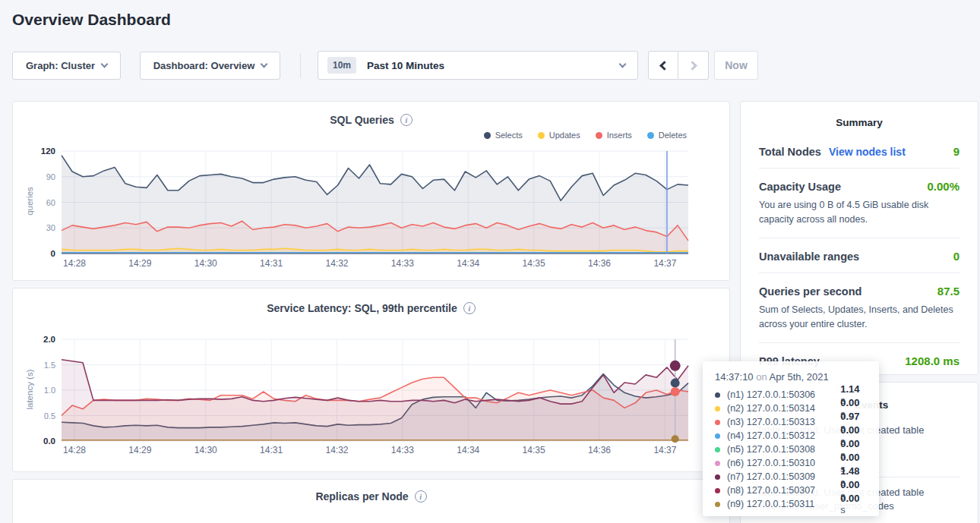 The height and width of the screenshot is (523, 980). What do you see at coordinates (342, 65) in the screenshot?
I see `time-range-badge: 10m` at bounding box center [342, 65].